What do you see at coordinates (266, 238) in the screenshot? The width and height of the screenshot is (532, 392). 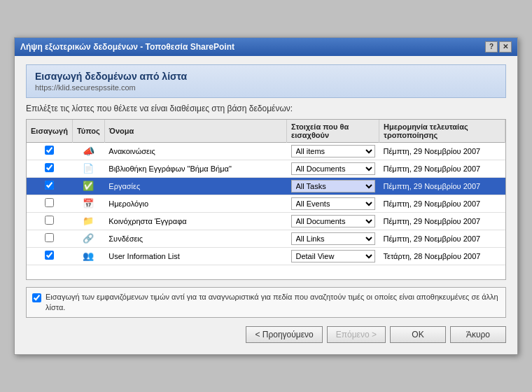 I see `table-row: 🔗ΣυνδέσειςAll LinksΠέμπτη, 29 Νοεμβρίου …` at bounding box center [266, 238].